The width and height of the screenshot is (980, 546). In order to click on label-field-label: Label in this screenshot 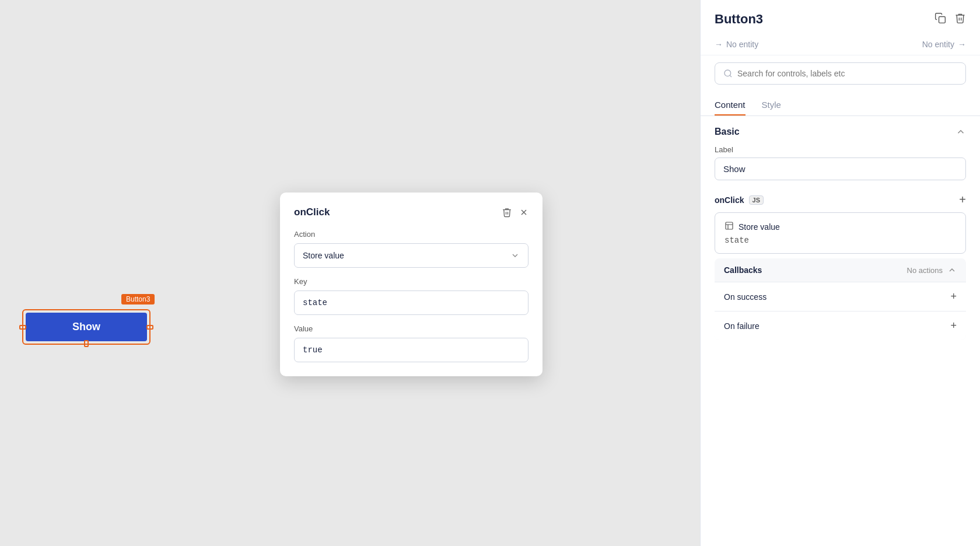, I will do `click(840, 149)`.